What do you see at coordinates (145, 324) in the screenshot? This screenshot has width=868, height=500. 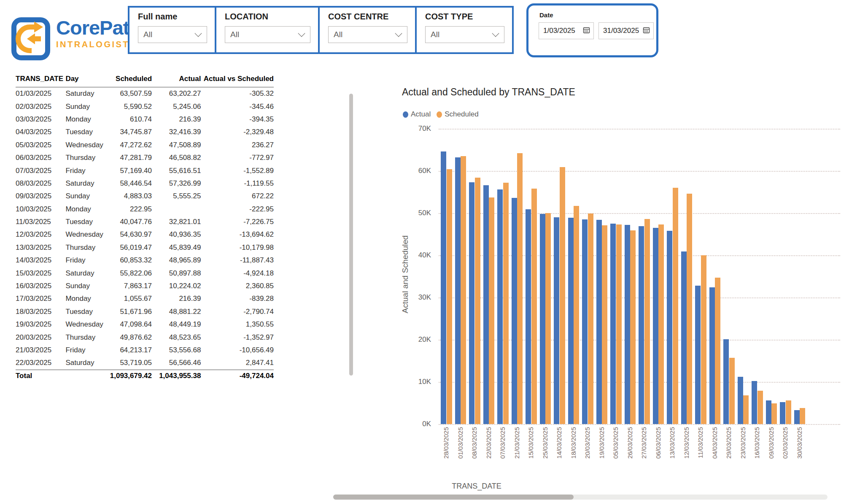 I see `table-row: 19/03/2025Wednesday47,098.6448,449.191,3…` at bounding box center [145, 324].